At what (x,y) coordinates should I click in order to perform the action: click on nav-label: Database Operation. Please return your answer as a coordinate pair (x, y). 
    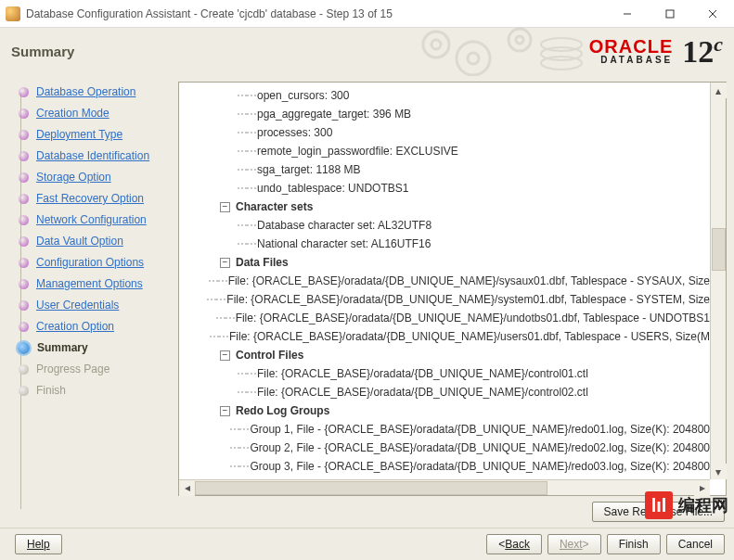
    Looking at the image, I should click on (85, 92).